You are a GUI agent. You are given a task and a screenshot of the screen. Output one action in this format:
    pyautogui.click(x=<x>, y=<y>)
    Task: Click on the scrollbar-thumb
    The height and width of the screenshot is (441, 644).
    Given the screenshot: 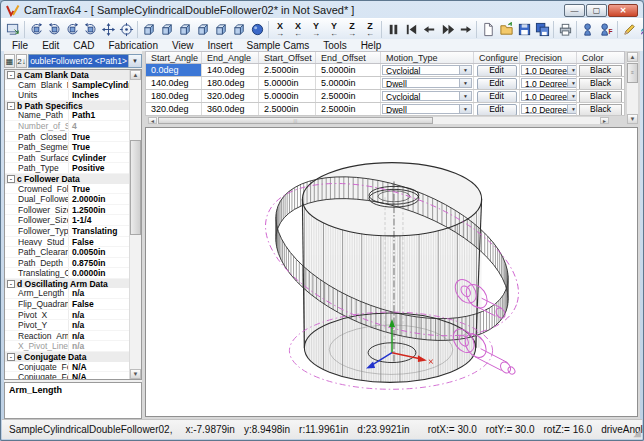 What is the action you would take?
    pyautogui.click(x=136, y=188)
    